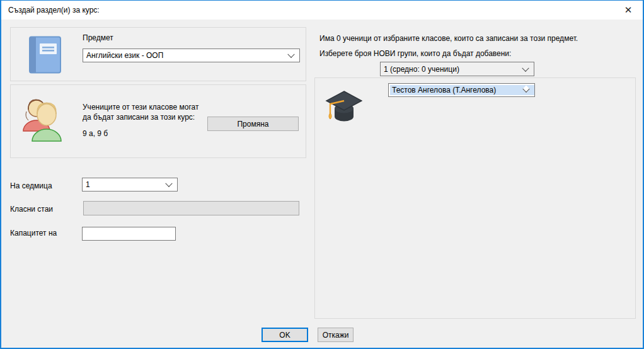 This screenshot has height=349, width=644. Describe the element at coordinates (141, 107) in the screenshot. I see `classes-info-line1: Учениците от тези класове могат` at that location.